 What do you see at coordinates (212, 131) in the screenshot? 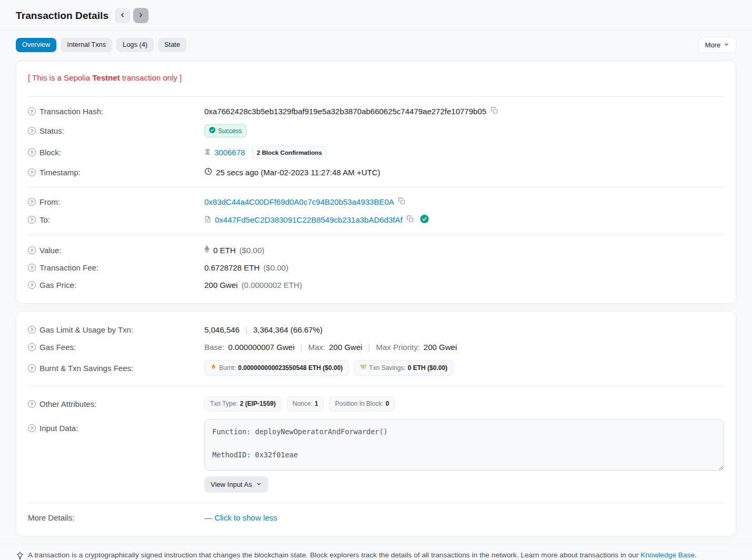
I see `check-circle-icon` at bounding box center [212, 131].